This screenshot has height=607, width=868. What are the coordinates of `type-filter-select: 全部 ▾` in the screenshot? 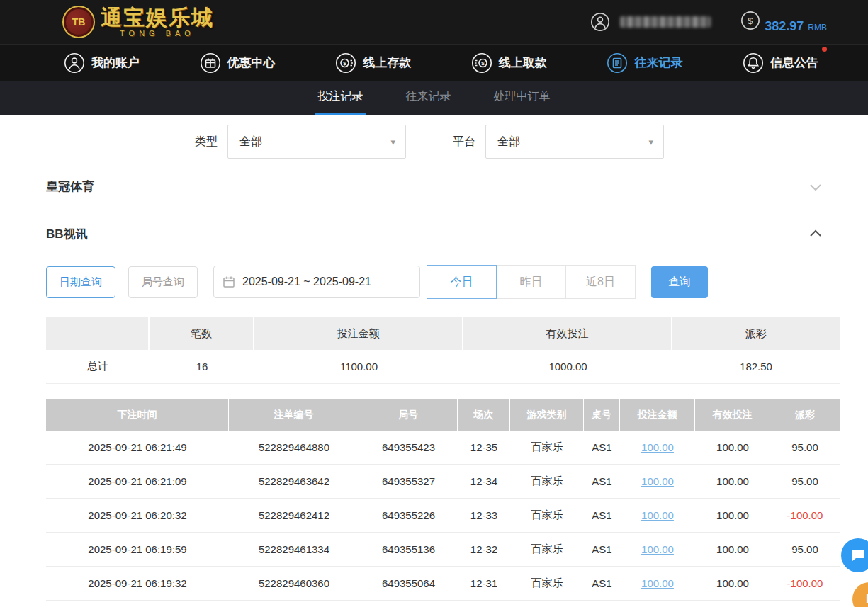 It's located at (317, 142).